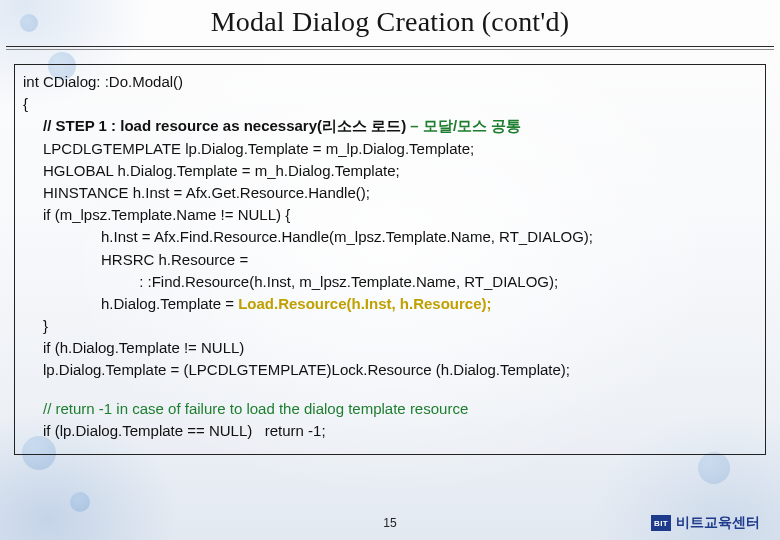 The image size is (780, 540). Describe the element at coordinates (390, 409) in the screenshot. I see `code-return-comment: // return -1 in case of failure to load …` at that location.